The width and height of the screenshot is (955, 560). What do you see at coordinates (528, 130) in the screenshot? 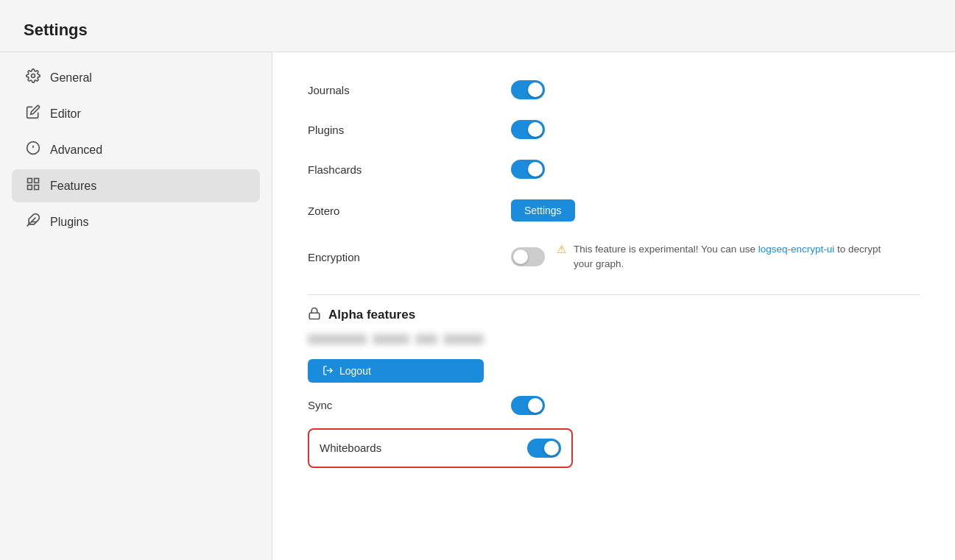
I see `plugins-control` at bounding box center [528, 130].